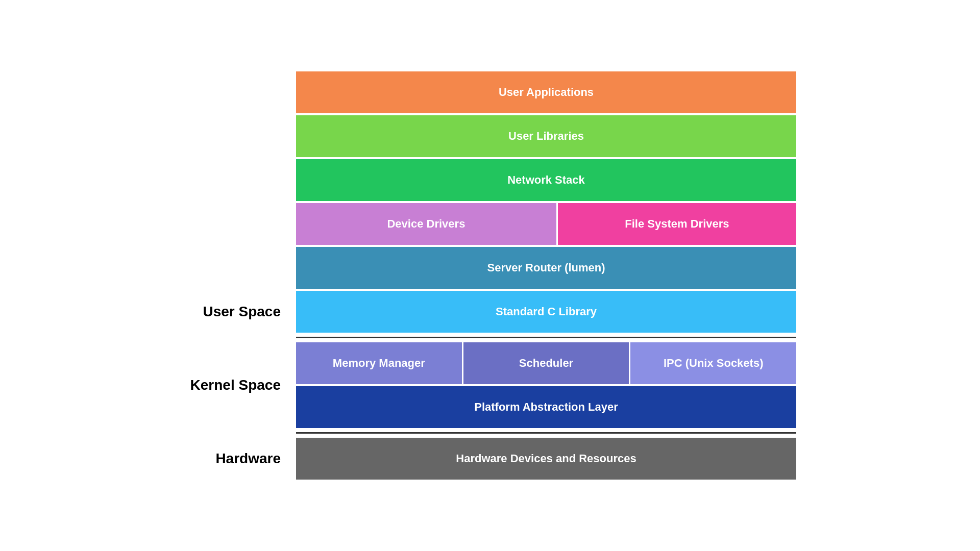 The height and width of the screenshot is (551, 980). Describe the element at coordinates (490, 224) in the screenshot. I see `drivers-row: Device Drivers File System Drivers` at that location.